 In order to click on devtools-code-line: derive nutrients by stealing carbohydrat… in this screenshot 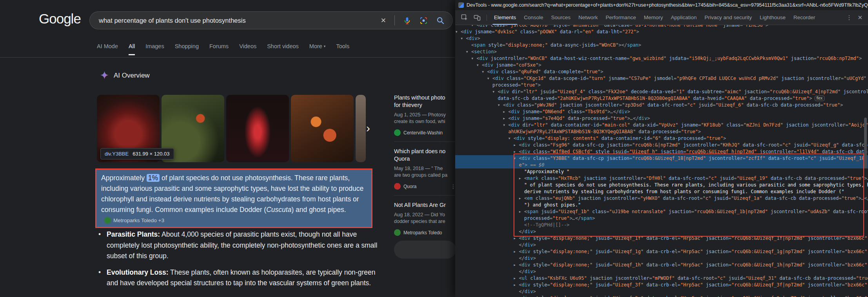, I will do `click(662, 192)`.